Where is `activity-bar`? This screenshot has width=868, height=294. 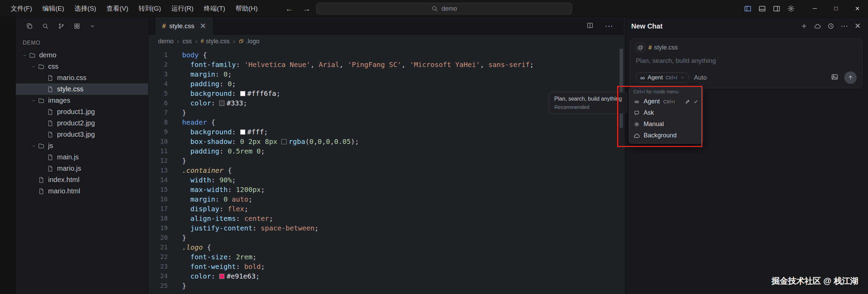
activity-bar is located at coordinates (8, 156).